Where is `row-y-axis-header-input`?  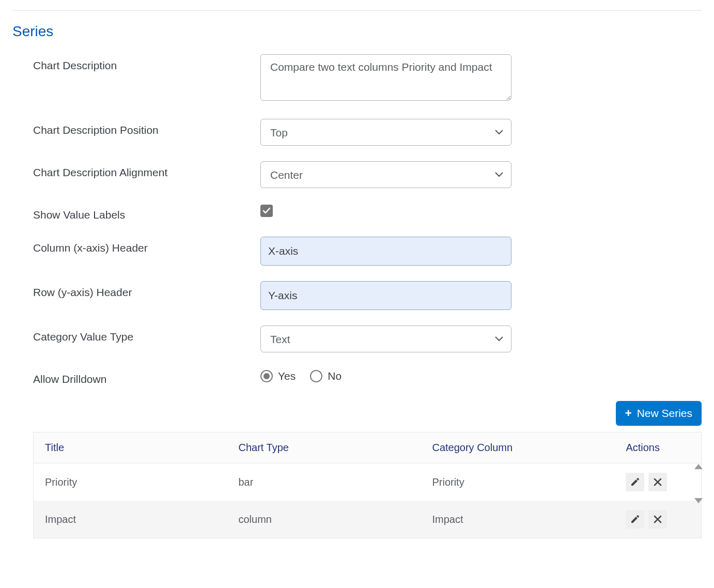
row-y-axis-header-input is located at coordinates (386, 296).